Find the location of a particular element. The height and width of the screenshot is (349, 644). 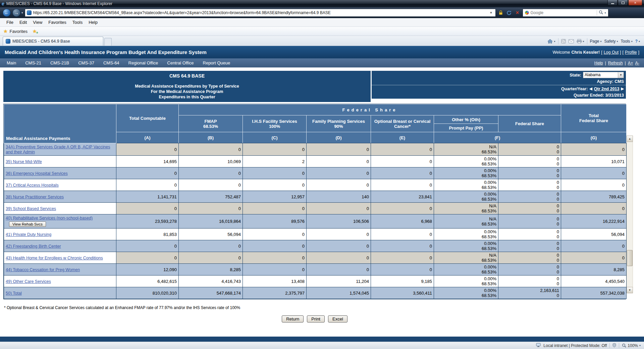

menu-item-edit: Edit is located at coordinates (23, 22).